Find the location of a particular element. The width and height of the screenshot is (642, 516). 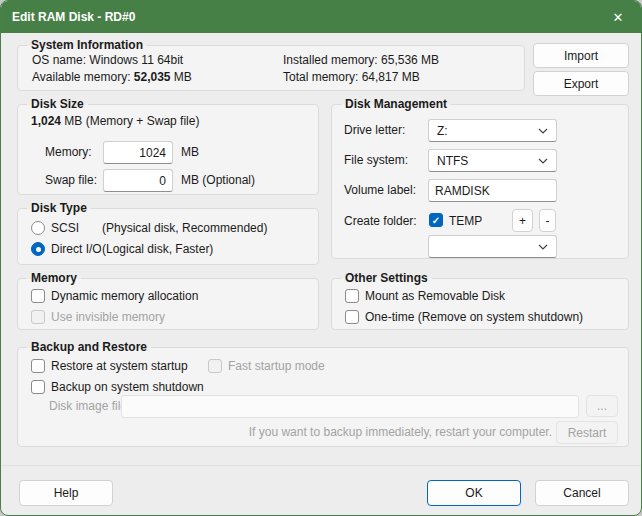

installed-memory-text: Installed memory: 65,536 MB is located at coordinates (361, 60).